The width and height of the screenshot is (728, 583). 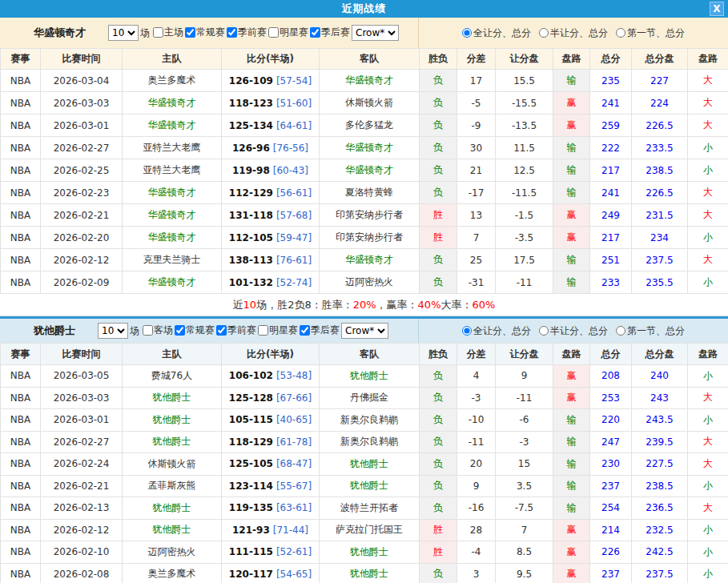 What do you see at coordinates (157, 330) in the screenshot?
I see `filter-checkbox: 客场` at bounding box center [157, 330].